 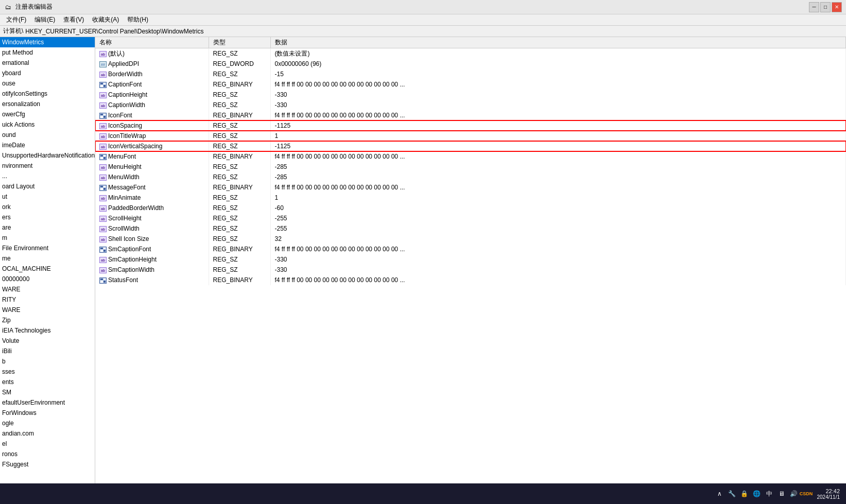 What do you see at coordinates (471, 208) in the screenshot?
I see `table-row: abPaddedBorderWidthREG_SZ-60` at bounding box center [471, 208].